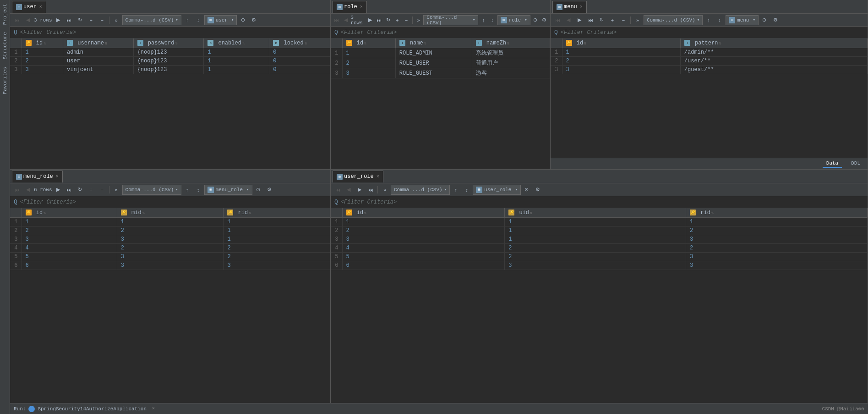  I want to click on menu-role-tab-close: ×, so click(57, 177).